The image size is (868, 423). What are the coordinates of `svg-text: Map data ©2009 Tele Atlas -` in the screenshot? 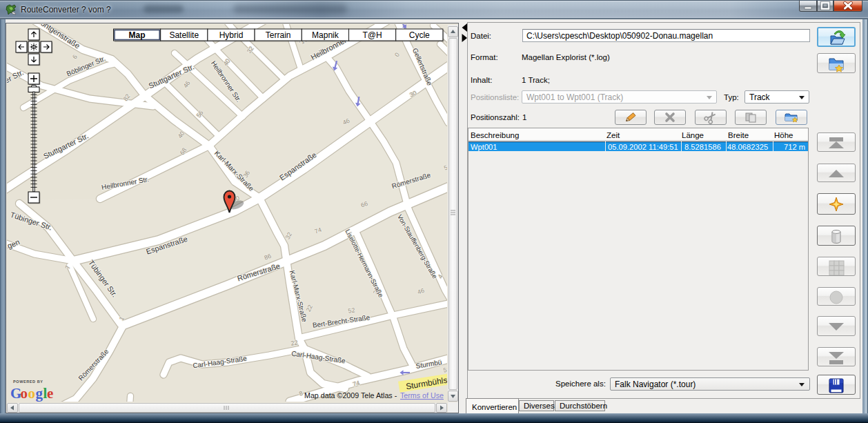 It's located at (351, 395).